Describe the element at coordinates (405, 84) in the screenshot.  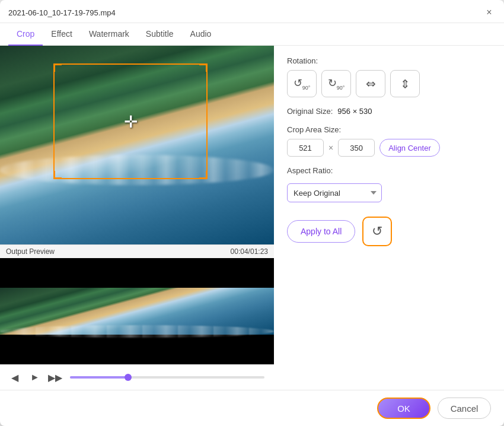
I see `flip-vertical-button: ⇔` at that location.